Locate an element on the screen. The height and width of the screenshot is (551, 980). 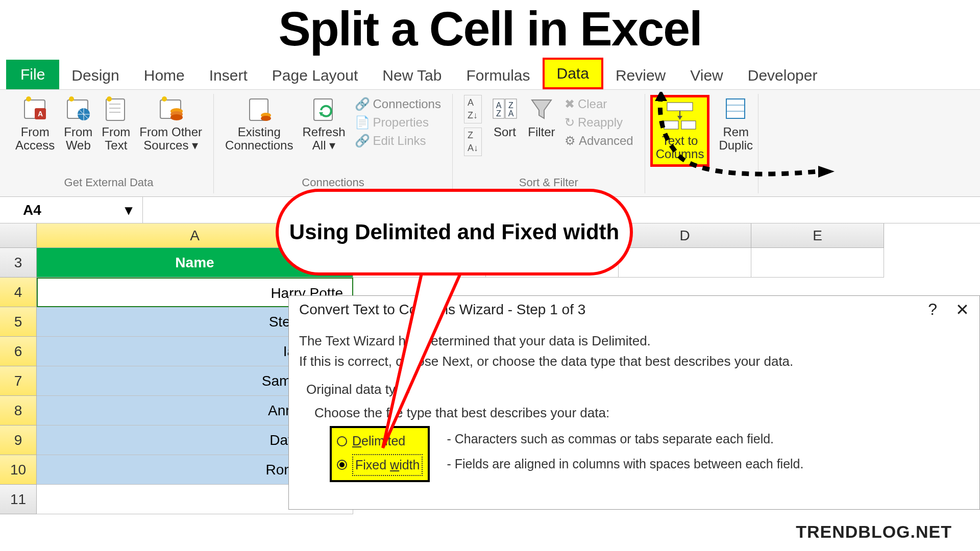
existing-connections-label: Existing Connections is located at coordinates (259, 139).